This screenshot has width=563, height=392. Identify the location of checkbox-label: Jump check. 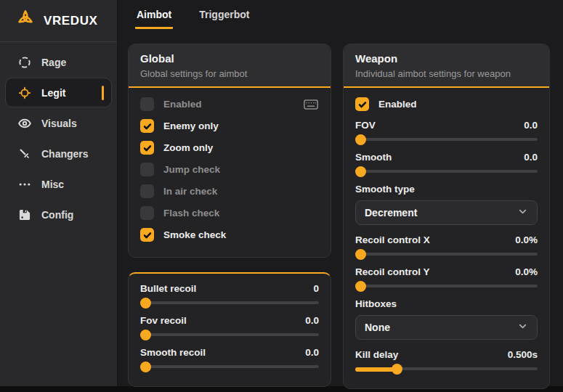
(192, 170).